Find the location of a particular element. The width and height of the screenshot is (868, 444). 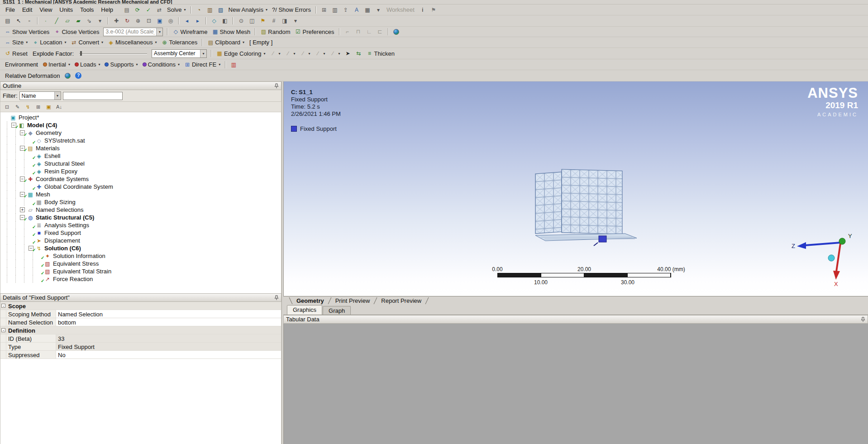

ruler-icon: # is located at coordinates (274, 21).